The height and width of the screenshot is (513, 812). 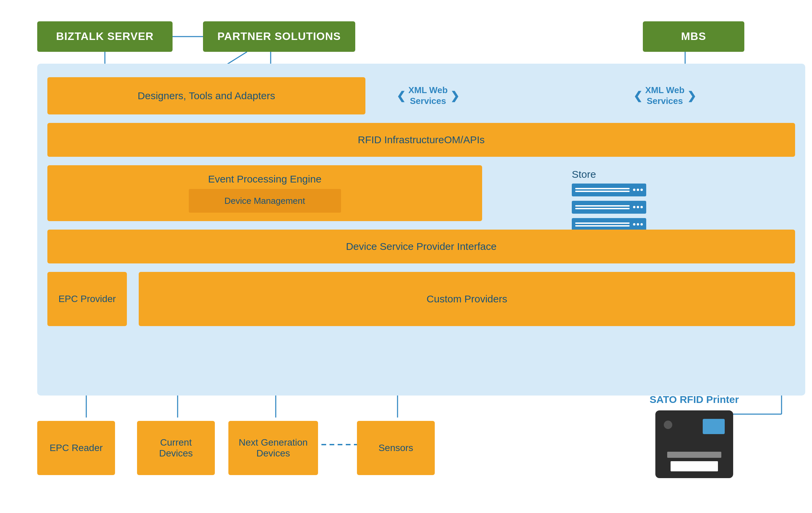 What do you see at coordinates (428, 96) in the screenshot?
I see `xml-badge-1: ❮ XML WebServices ❯` at bounding box center [428, 96].